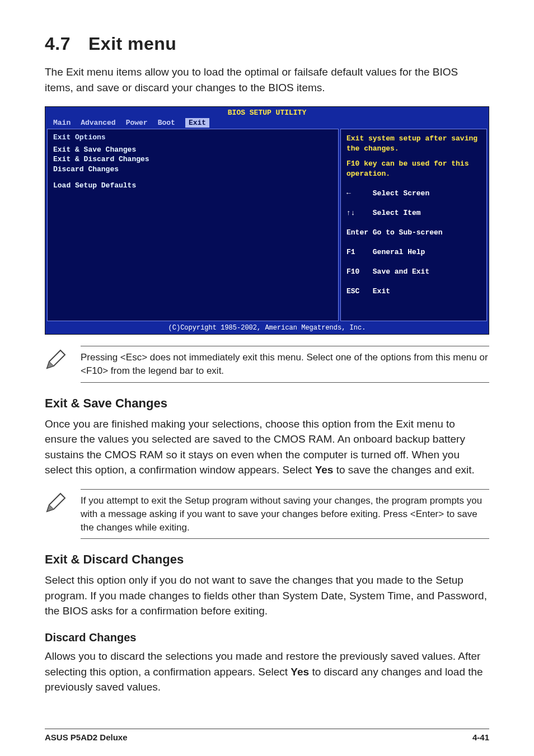  I want to click on footer-right: 4-41, so click(481, 738).